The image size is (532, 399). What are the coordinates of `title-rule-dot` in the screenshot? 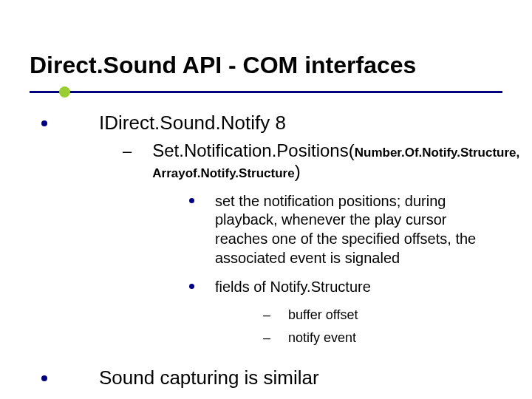 It's located at (65, 92).